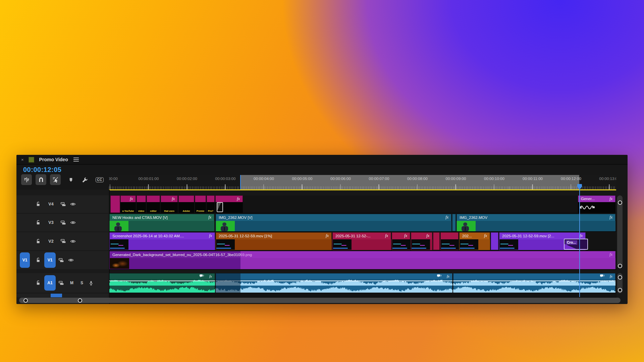  I want to click on timeline-clip: NEW Hooks and CTAS.MOV [V]fx, so click(162, 223).